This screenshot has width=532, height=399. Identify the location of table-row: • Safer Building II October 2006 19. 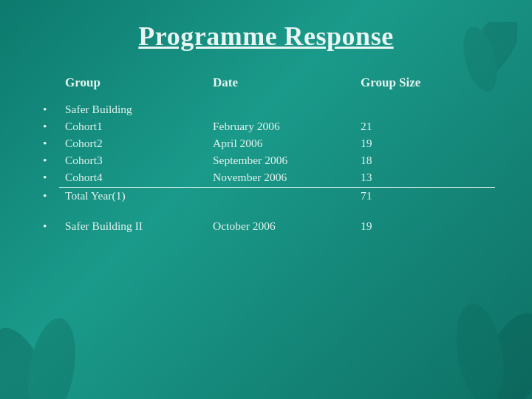
(266, 226).